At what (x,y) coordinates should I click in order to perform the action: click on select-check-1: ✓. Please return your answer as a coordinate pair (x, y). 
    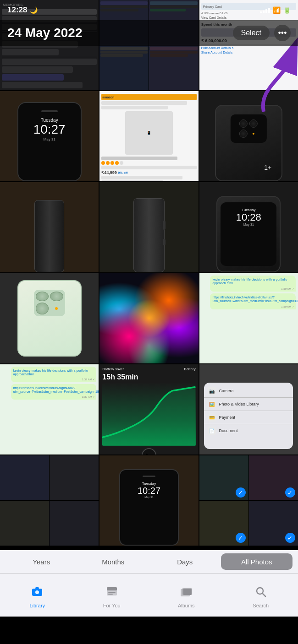
    Looking at the image, I should click on (241, 492).